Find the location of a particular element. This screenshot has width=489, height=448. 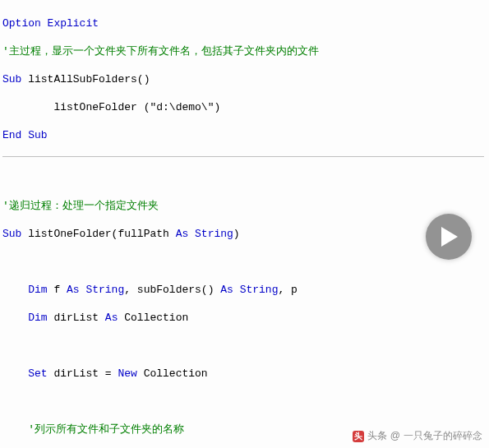

kw-new: New is located at coordinates (127, 373).